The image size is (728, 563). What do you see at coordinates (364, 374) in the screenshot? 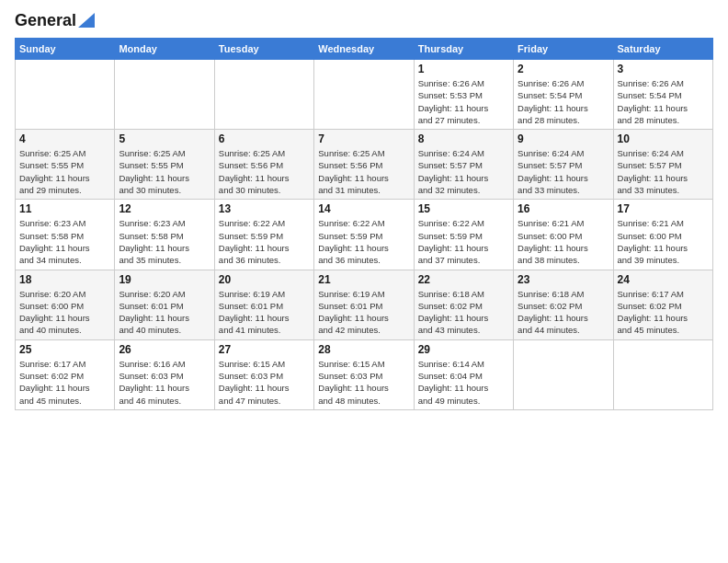
I see `calendar-week-row: 25Sunrise: 6:17 AM Sunset: 6:02 PM Dayli…` at bounding box center [364, 374].